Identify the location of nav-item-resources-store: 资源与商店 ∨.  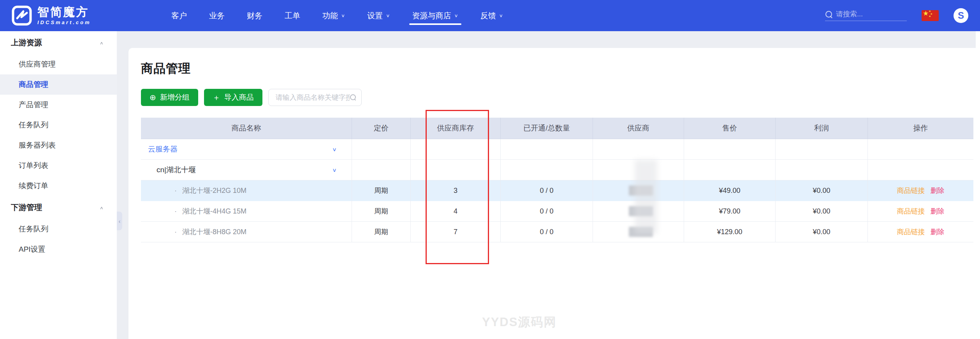
(435, 16).